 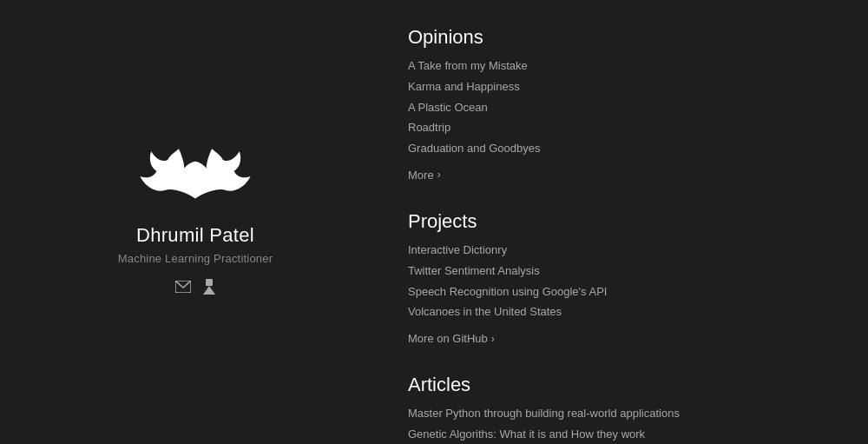 What do you see at coordinates (621, 129) in the screenshot?
I see `list-item: Roadtrip` at bounding box center [621, 129].